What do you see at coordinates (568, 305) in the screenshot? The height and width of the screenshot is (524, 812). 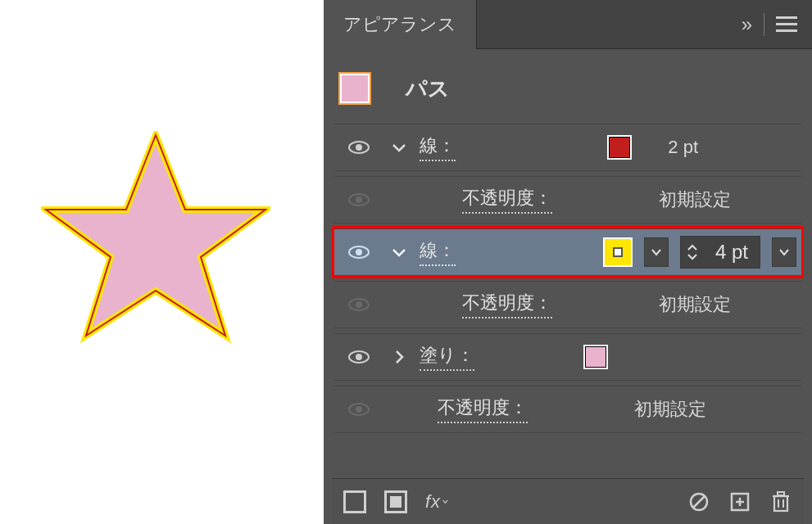 I see `row-stroke-2-opacity: 不透明度： 初期設定` at bounding box center [568, 305].